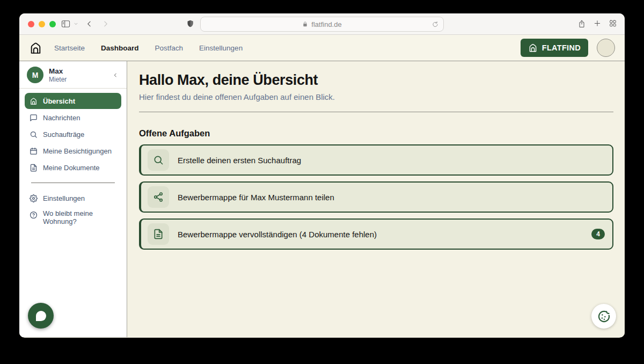 This screenshot has height=364, width=644. Describe the element at coordinates (89, 24) in the screenshot. I see `back-icon` at that location.